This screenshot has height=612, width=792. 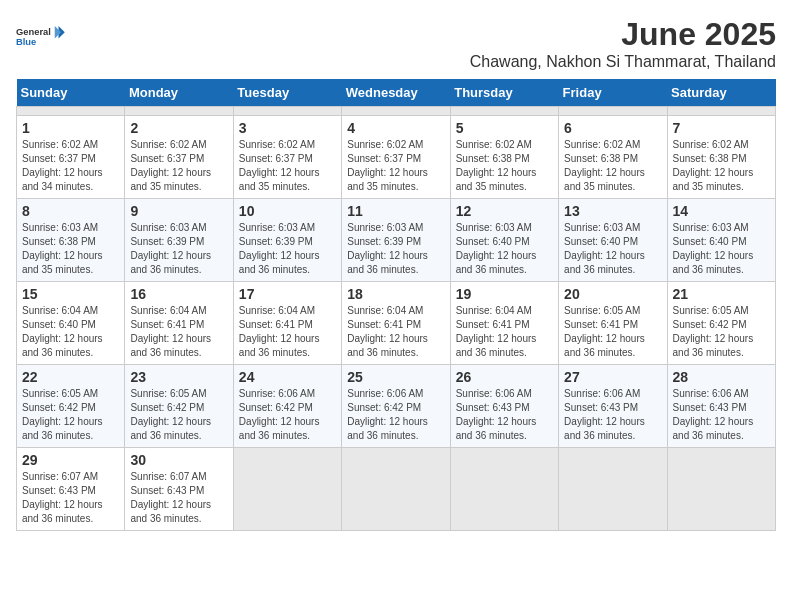 I want to click on table-row: 19 Sunrise: 6:04 AM Sunset: 6:41 PM Dayl…, so click(x=504, y=324).